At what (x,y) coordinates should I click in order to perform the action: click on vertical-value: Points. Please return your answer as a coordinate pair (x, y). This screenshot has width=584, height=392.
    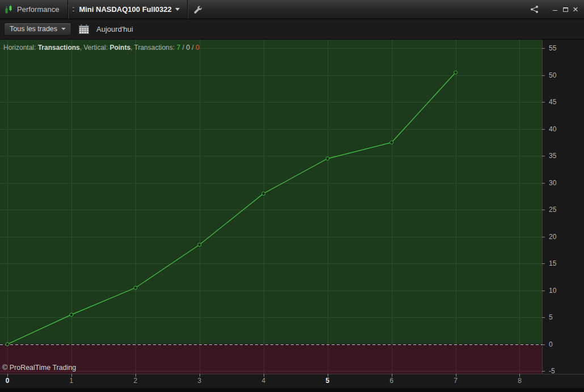
    Looking at the image, I should click on (120, 48).